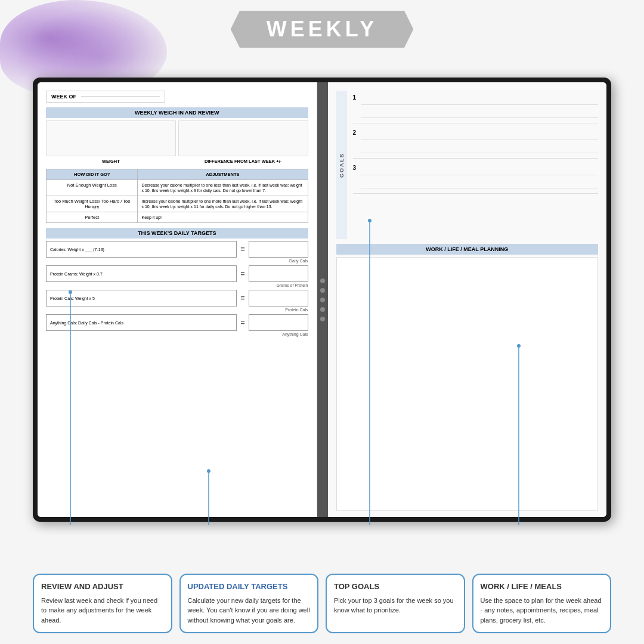 The width and height of the screenshot is (644, 644). I want to click on adjustments-table: HOW DID IT GO? ADJUSTMENTS Not Enough We…, so click(177, 196).